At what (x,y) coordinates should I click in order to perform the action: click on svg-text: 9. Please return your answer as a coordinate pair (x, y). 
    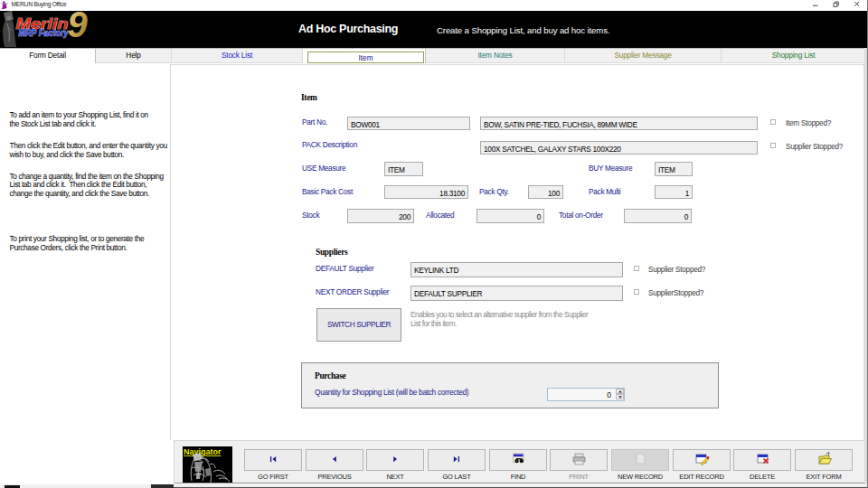
    Looking at the image, I should click on (78, 27).